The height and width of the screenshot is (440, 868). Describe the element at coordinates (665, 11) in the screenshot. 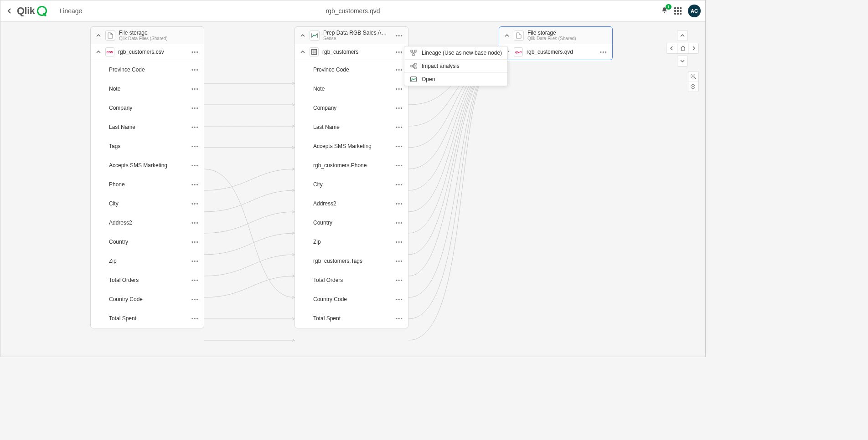

I see `notifications-button: 1` at that location.